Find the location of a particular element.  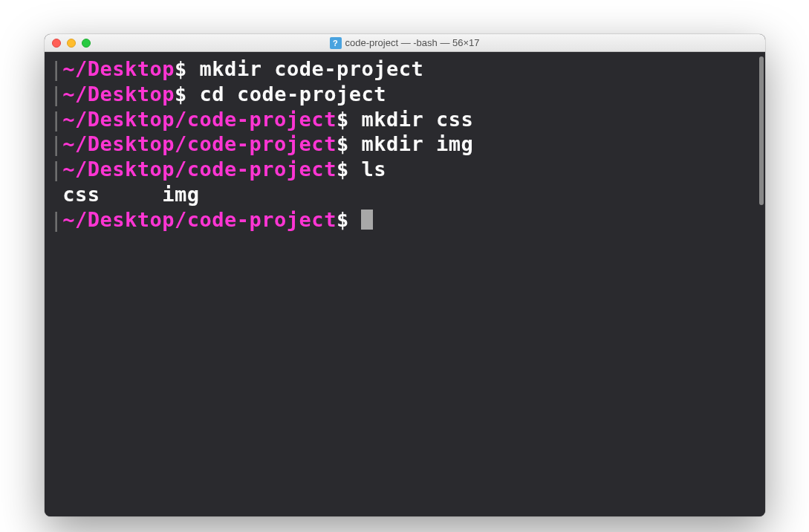

command-text: mkdir css is located at coordinates (418, 119).